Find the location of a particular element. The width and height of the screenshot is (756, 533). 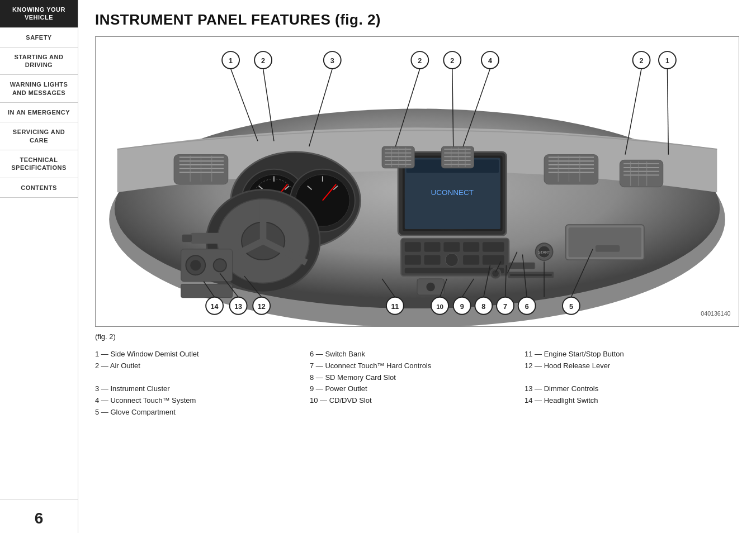

svg-text: 14 is located at coordinates (215, 307).